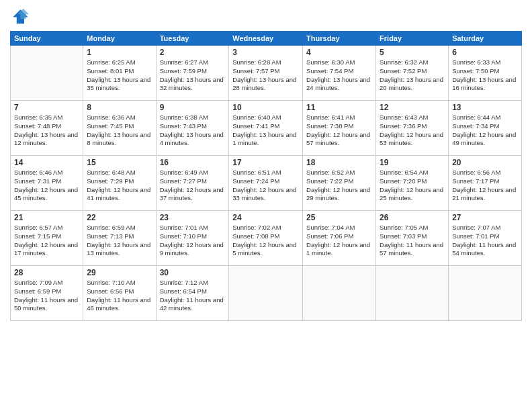 The width and height of the screenshot is (532, 411). I want to click on day-info: Sunrise: 7:01 AM Sunset: 7:10 PM Dayligh…, so click(193, 240).